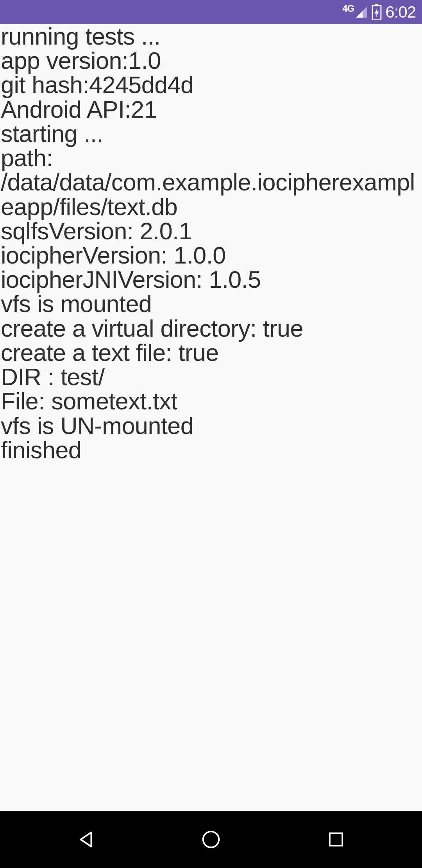  I want to click on log-line: sqlfsVersion: 2.0.1, so click(211, 231).